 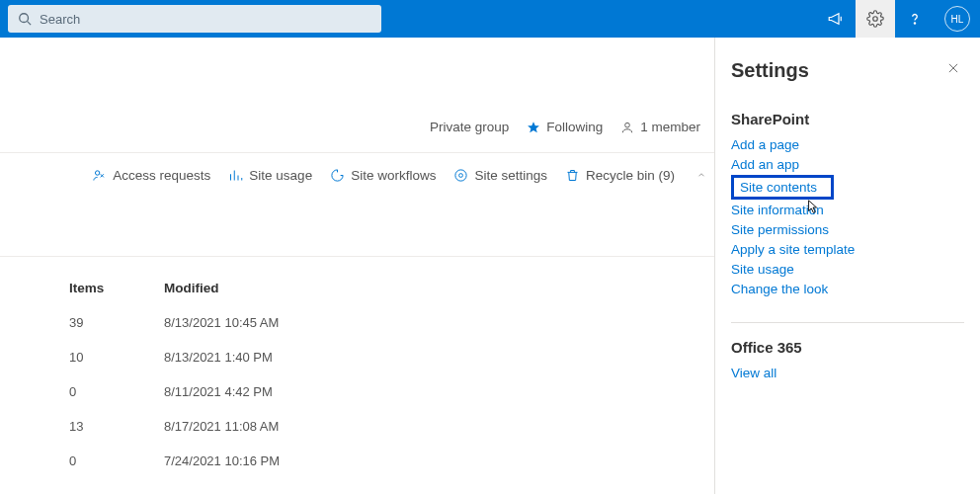 I want to click on link-site-contents: Site contents, so click(x=782, y=188).